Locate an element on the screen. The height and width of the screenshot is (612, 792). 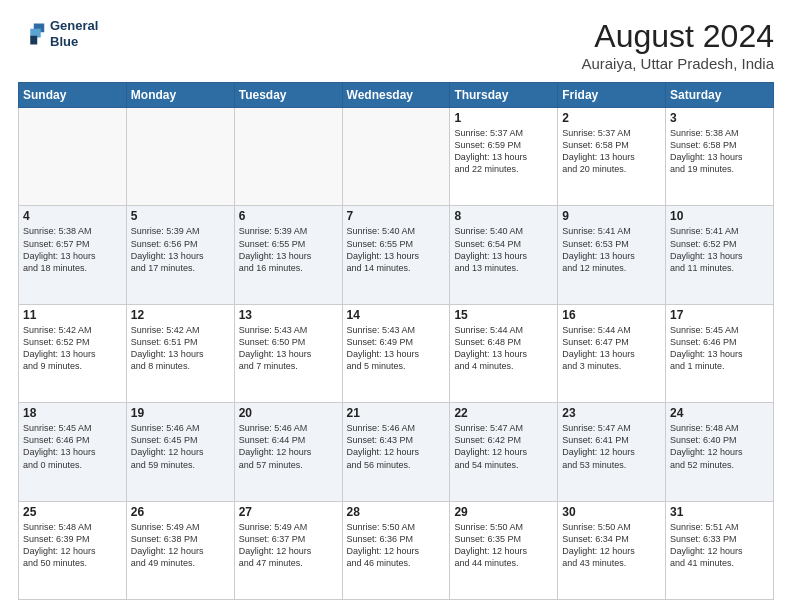
calendar-cell: 10Sunrise: 5:41 AM Sunset: 6:52 PM Dayli… is located at coordinates (720, 255).